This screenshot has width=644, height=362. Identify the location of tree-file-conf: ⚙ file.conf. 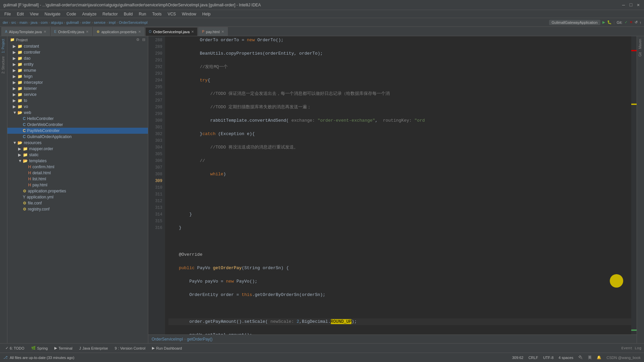
(78, 203).